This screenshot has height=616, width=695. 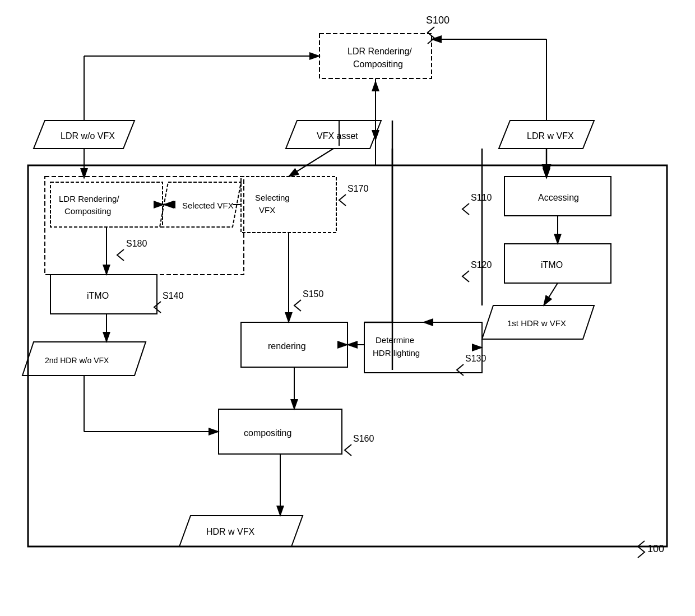 I want to click on determine-hdr-label2: HDR lighting, so click(x=396, y=353).